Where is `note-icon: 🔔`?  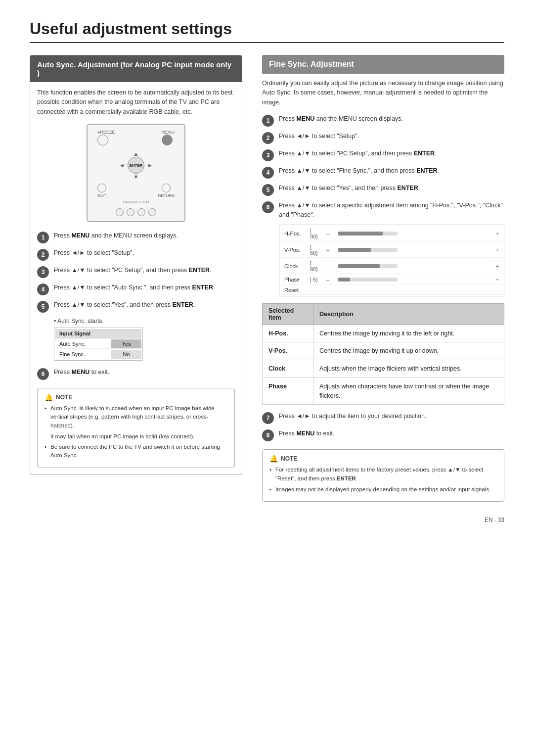
note-icon: 🔔 is located at coordinates (48, 397).